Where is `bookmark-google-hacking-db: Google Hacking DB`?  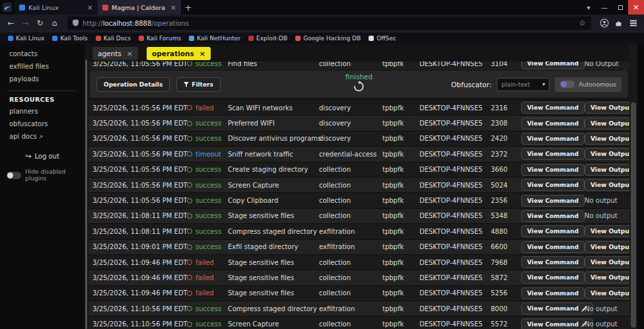
bookmark-google-hacking-db: Google Hacking DB is located at coordinates (328, 38).